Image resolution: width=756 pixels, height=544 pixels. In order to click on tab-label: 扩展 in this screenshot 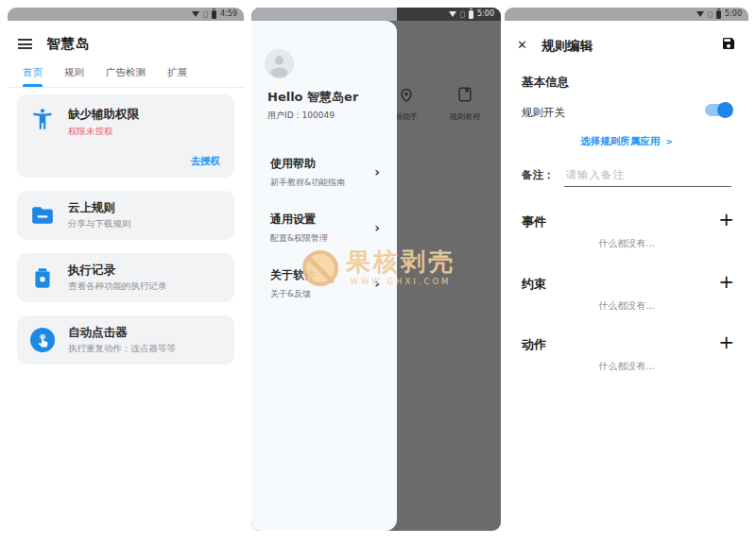, I will do `click(178, 72)`.